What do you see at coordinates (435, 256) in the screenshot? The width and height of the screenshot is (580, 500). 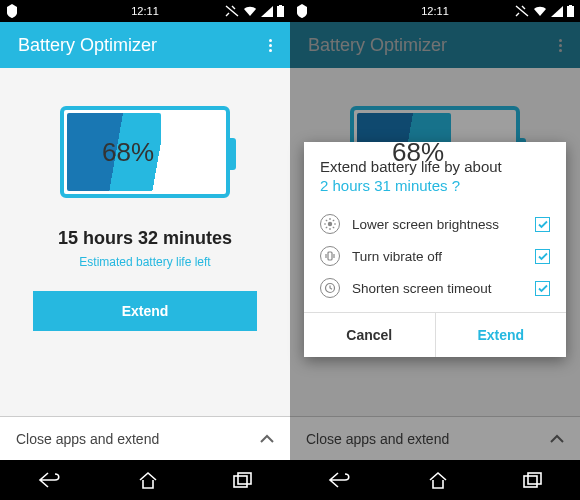 I see `dialog-options: Lower screen brightness Turn vibrate off` at bounding box center [435, 256].